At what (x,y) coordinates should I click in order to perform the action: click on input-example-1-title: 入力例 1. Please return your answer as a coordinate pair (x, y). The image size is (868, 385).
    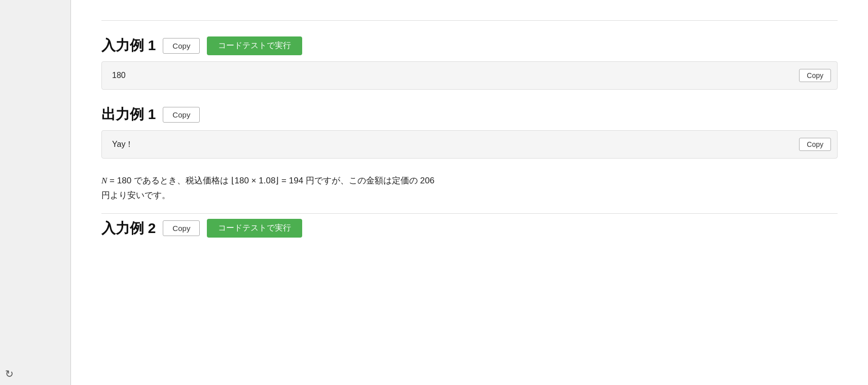
    Looking at the image, I should click on (129, 46).